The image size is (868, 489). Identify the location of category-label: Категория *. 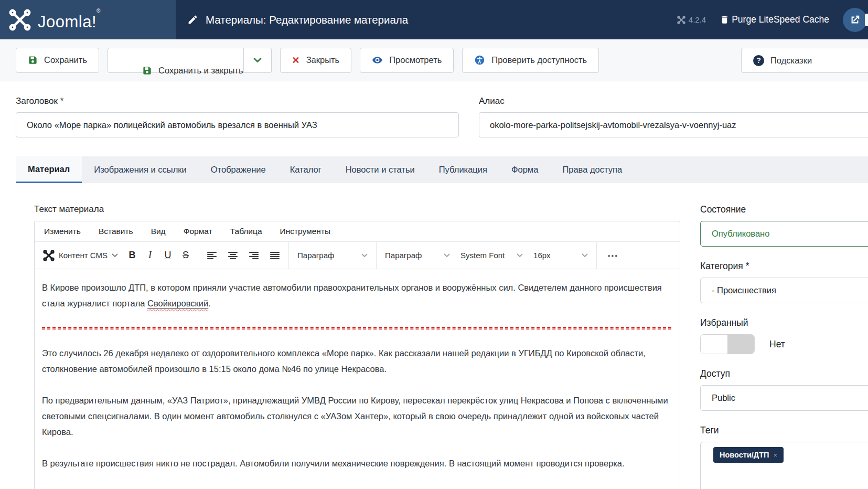
(784, 267).